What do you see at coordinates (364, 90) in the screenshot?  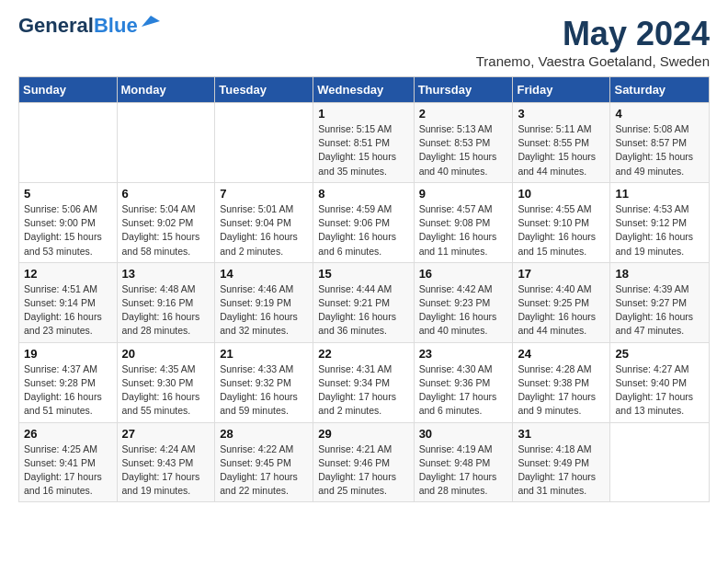 I see `weekday-header-wednesday: Wednesday` at bounding box center [364, 90].